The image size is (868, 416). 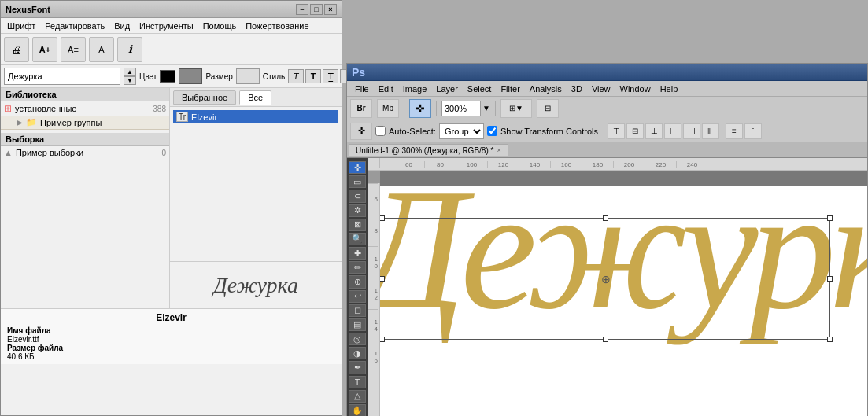 What do you see at coordinates (331, 76) in the screenshot?
I see `underline-button: T̲` at bounding box center [331, 76].